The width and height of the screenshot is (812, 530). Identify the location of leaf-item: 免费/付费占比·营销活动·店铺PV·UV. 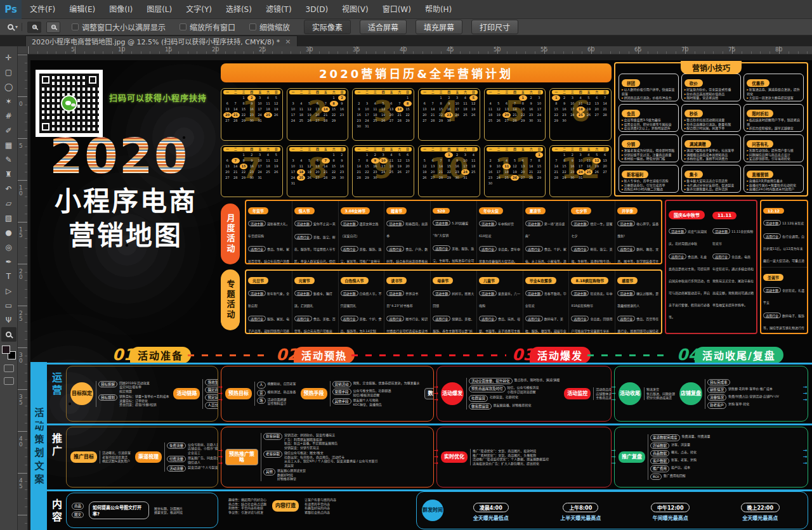
(754, 397).